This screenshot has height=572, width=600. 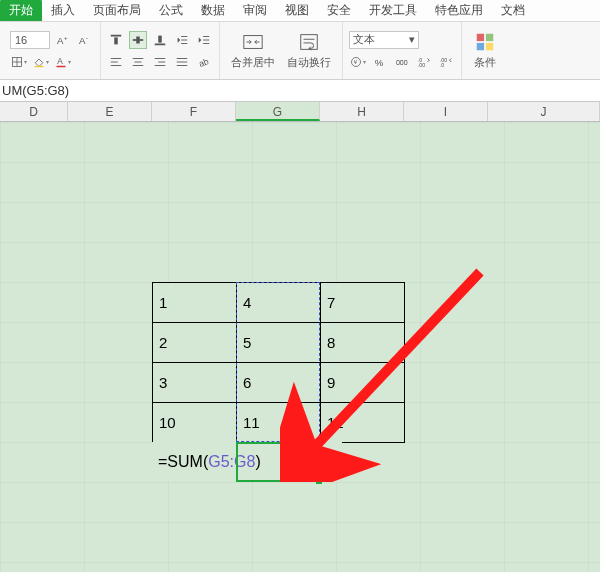 I want to click on group-alignment: ab, so click(x=160, y=50).